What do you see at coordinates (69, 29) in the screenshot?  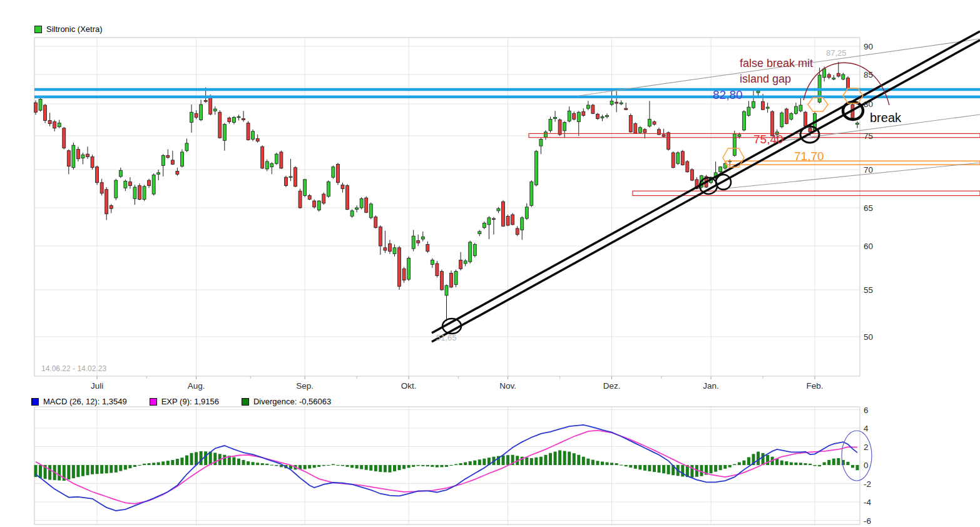 I see `main-legend: Siltronic (Xetra)` at bounding box center [69, 29].